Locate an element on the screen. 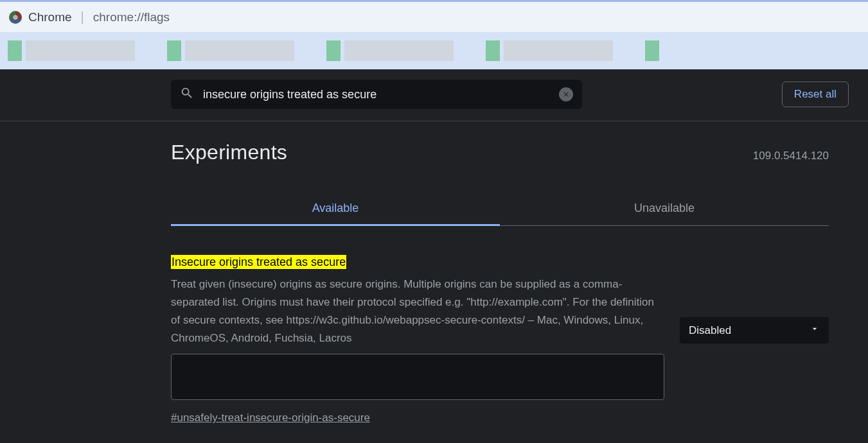 This screenshot has width=868, height=443. app-name: Chrome is located at coordinates (50, 17).